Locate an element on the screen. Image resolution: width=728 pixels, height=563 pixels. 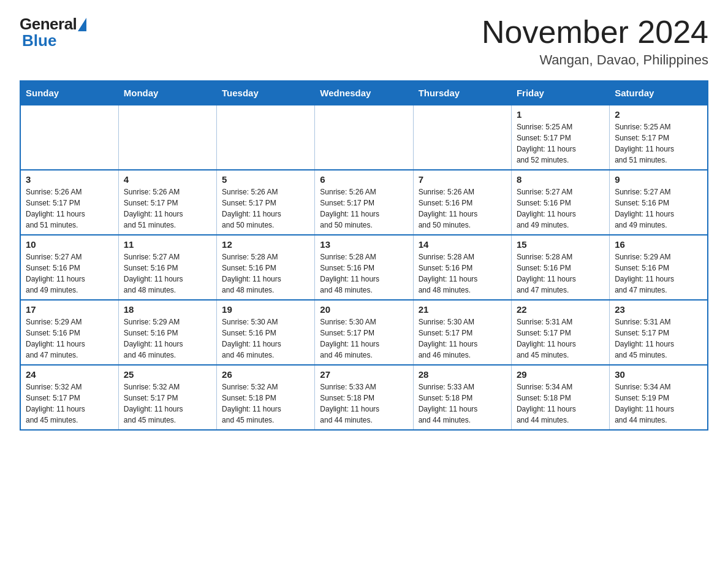
day-number: 26 is located at coordinates (266, 374).